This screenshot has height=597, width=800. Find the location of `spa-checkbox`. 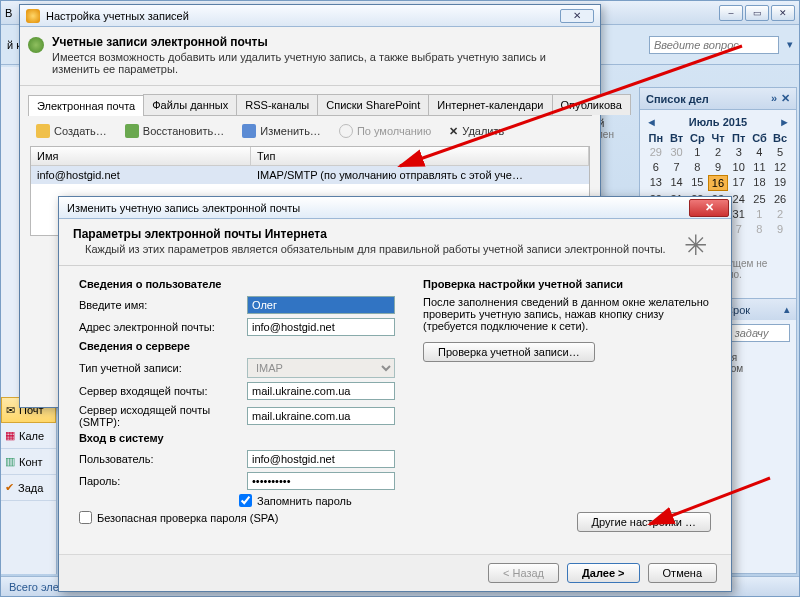

spa-checkbox is located at coordinates (86, 518).